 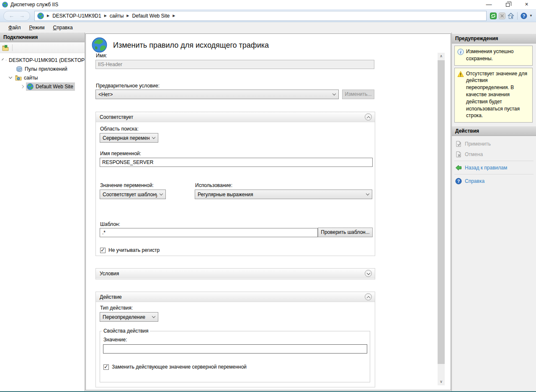 What do you see at coordinates (41, 16) in the screenshot?
I see `globe-icon` at bounding box center [41, 16].